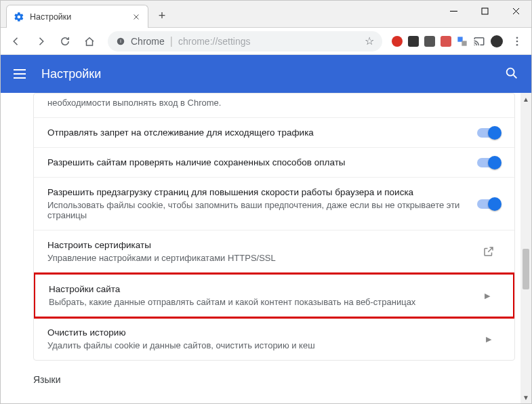 The image size is (532, 404). Describe the element at coordinates (512, 74) in the screenshot. I see `search-icon` at that location.